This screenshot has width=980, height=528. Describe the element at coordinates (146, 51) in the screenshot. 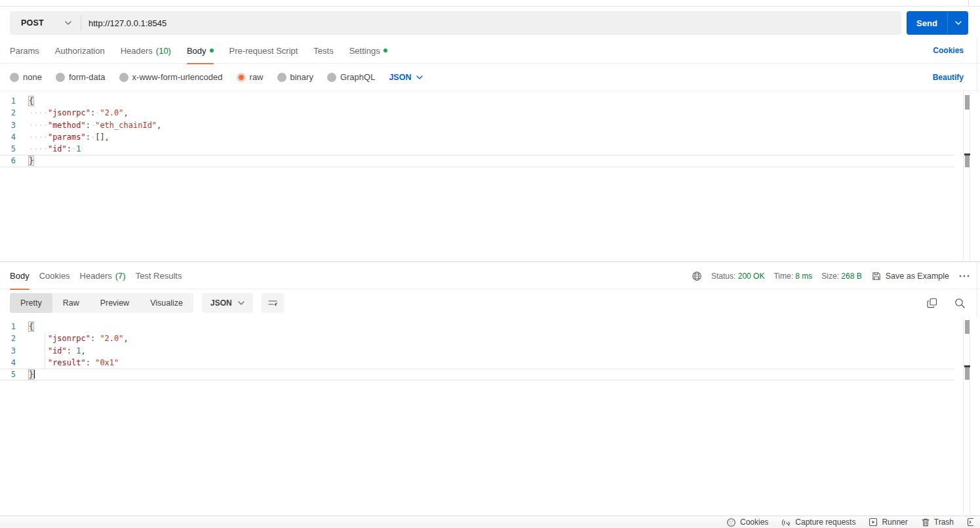

I see `tab-headers: Headers (10)` at that location.